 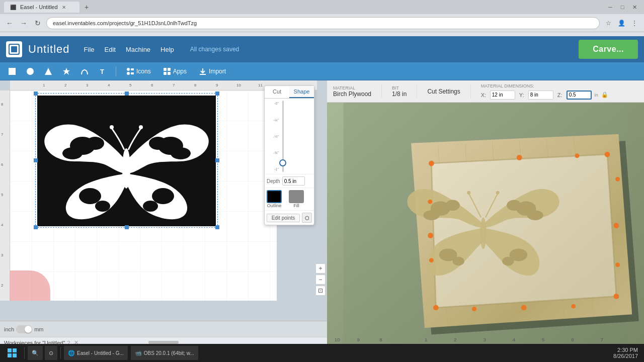 What do you see at coordinates (12, 353) in the screenshot?
I see `windows-logo` at bounding box center [12, 353].